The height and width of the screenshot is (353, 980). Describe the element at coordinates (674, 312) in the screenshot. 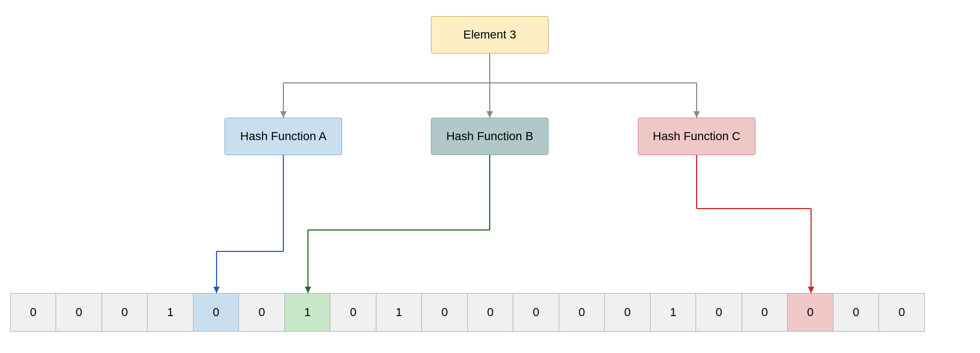

I see `bit-cell-14: 1` at that location.